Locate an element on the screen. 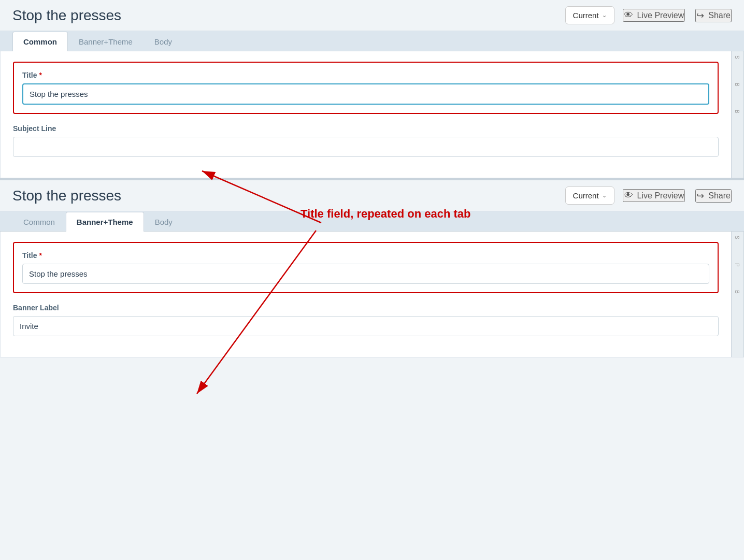 This screenshot has width=744, height=560. top-tab-banner-theme: Banner+Theme is located at coordinates (106, 41).